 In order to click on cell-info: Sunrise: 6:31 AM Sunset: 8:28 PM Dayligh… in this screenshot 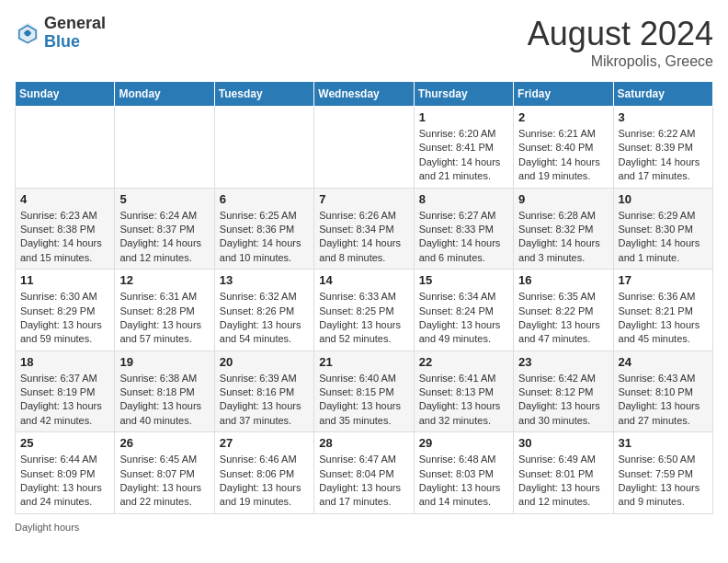, I will do `click(164, 318)`.